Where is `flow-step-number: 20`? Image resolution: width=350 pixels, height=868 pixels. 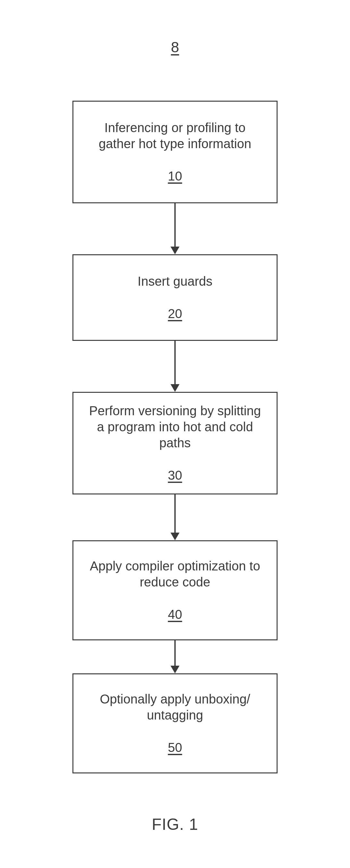 flow-step-number: 20 is located at coordinates (175, 314).